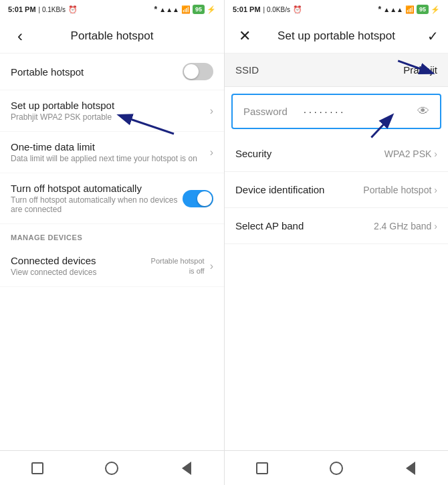 This screenshot has width=448, height=485. What do you see at coordinates (410, 9) in the screenshot?
I see `wifi-icon-right: 📶` at bounding box center [410, 9].